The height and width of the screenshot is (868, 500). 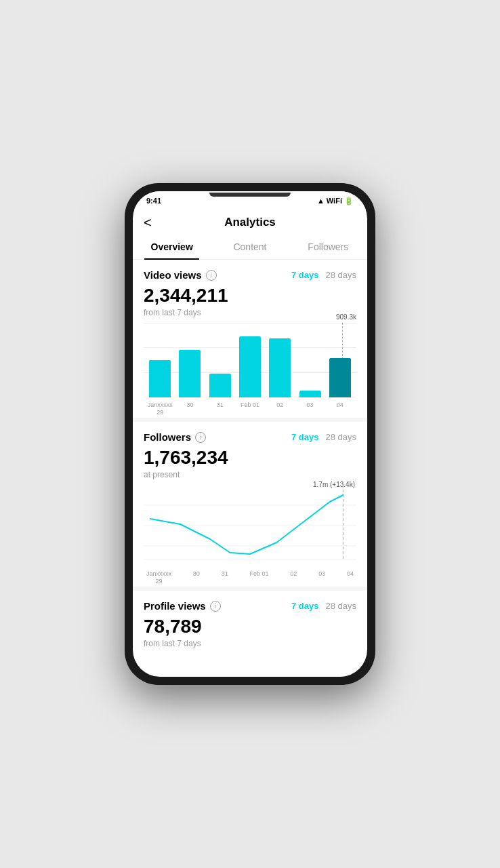 I want to click on followers-section: Followers i 7 days 28 days 1,763,234 at …, so click(x=250, y=506).